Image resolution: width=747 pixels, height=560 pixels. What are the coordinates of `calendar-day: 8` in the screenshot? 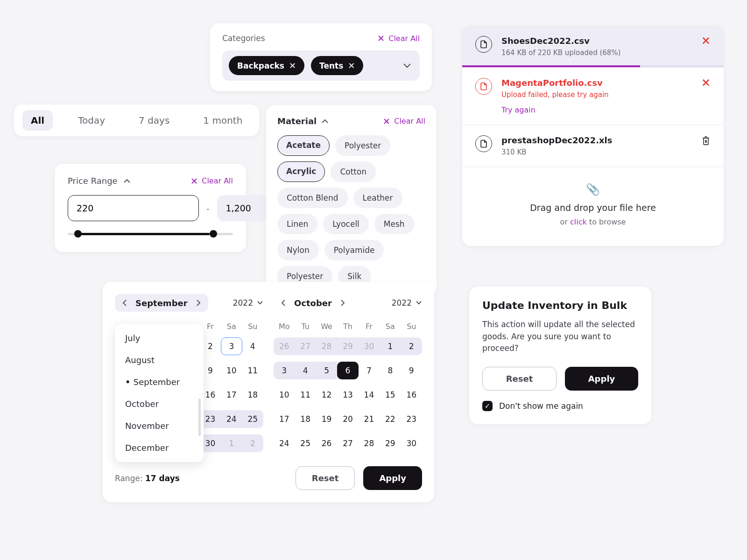 It's located at (390, 371).